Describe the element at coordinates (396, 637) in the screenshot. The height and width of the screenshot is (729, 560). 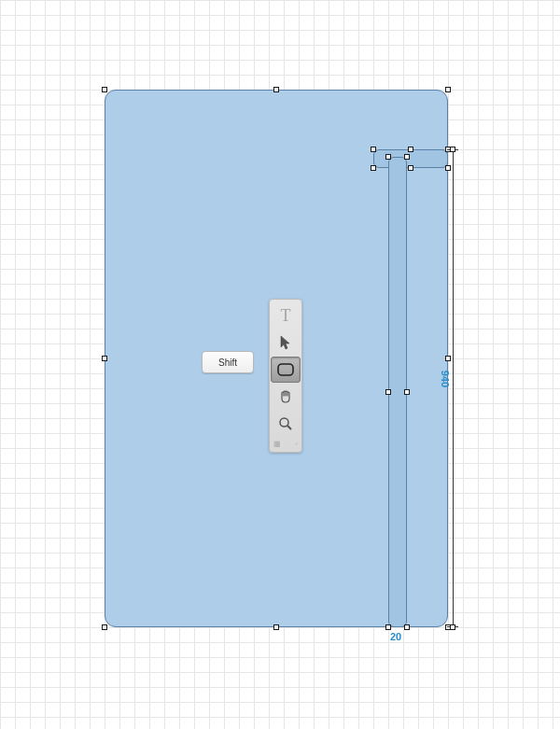
I see `dimension-width-value: 20` at that location.